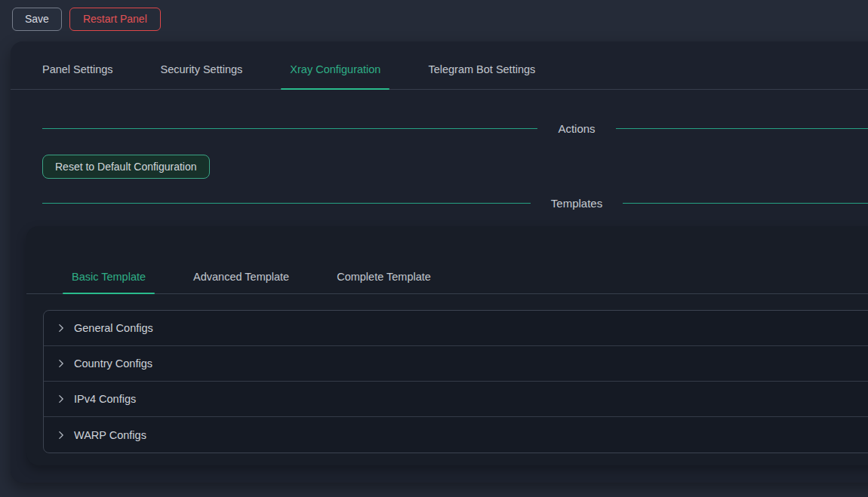 Image resolution: width=868 pixels, height=497 pixels. What do you see at coordinates (113, 364) in the screenshot?
I see `collapse-header-label: Country Configs` at bounding box center [113, 364].